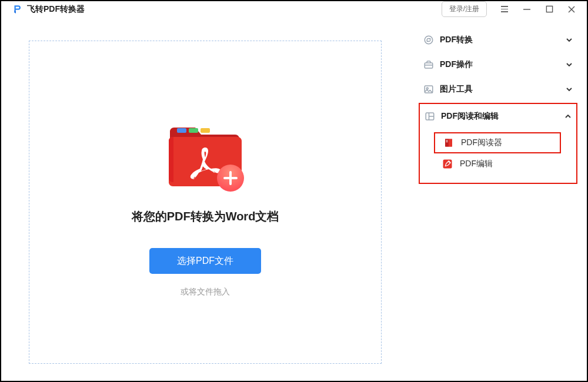  What do you see at coordinates (572, 9) in the screenshot?
I see `close-icon` at bounding box center [572, 9].